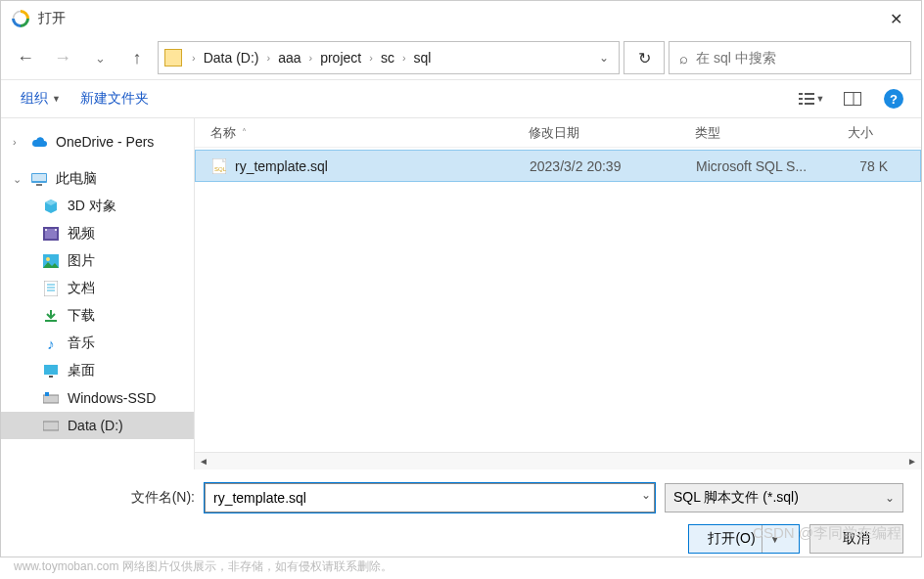 The width and height of the screenshot is (924, 579). What do you see at coordinates (51, 316) in the screenshot?
I see `download-icon` at bounding box center [51, 316].